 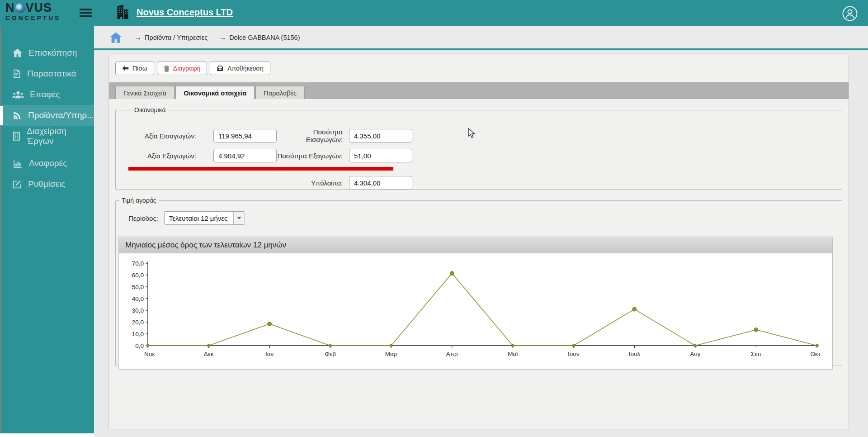 I want to click on x-axis-label: Μαϊ, so click(x=513, y=354).